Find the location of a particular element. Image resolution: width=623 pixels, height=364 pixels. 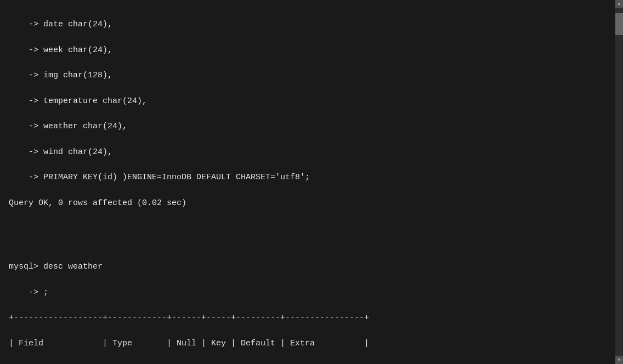

pre-line-4: -> temperature char(24), is located at coordinates (78, 101).